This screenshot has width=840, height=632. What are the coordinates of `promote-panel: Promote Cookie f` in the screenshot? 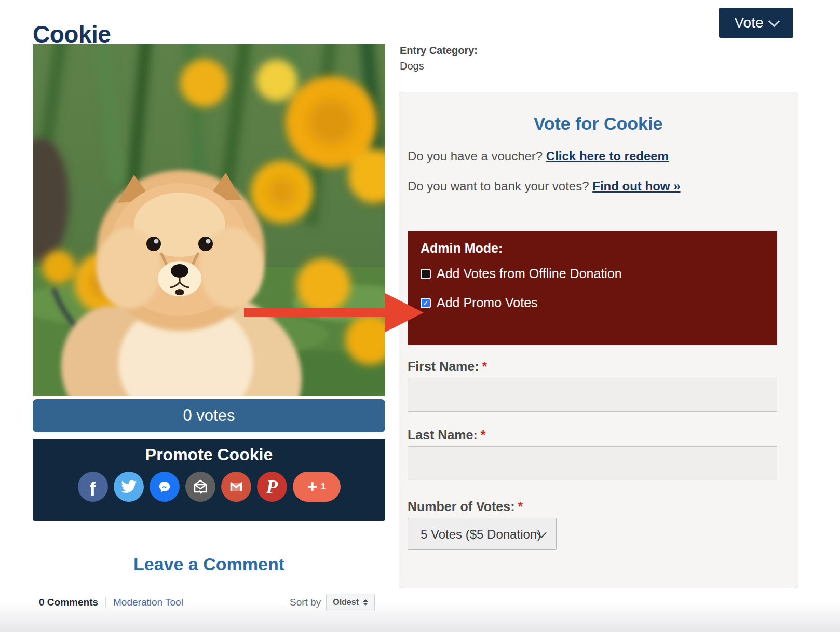 It's located at (209, 480).